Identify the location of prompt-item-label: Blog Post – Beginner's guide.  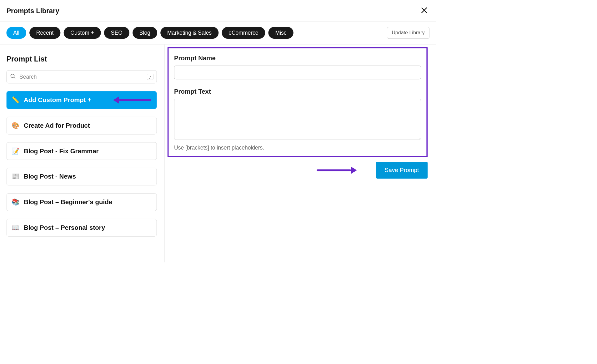
(68, 202).